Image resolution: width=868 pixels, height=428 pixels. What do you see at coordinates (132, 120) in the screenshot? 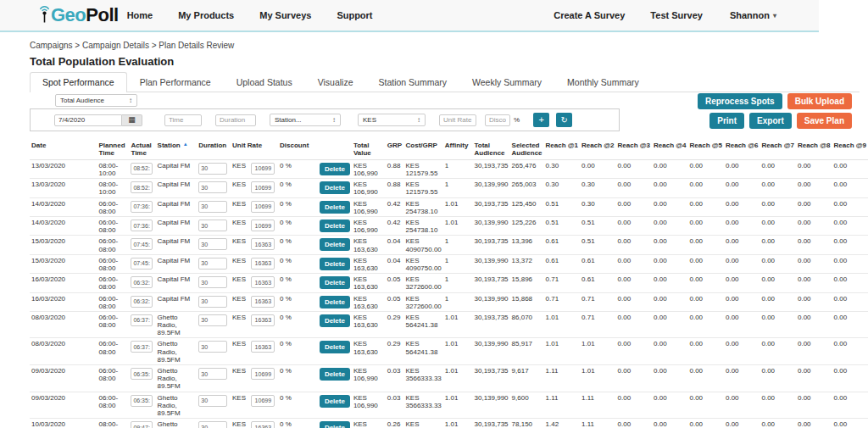
I see `calendar-icon: ▦` at bounding box center [132, 120].